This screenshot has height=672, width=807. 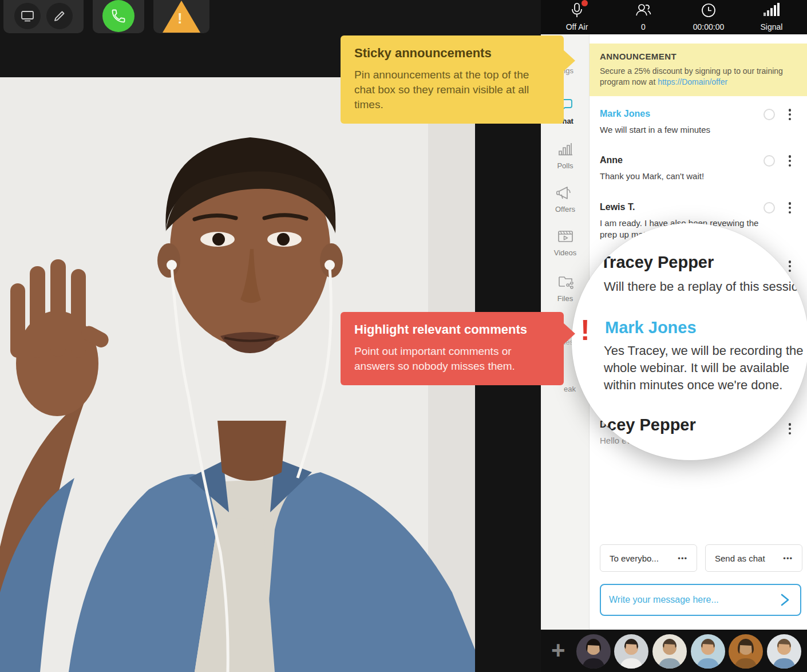 What do you see at coordinates (686, 130) in the screenshot?
I see `message-text: We will start in a few minutes` at bounding box center [686, 130].